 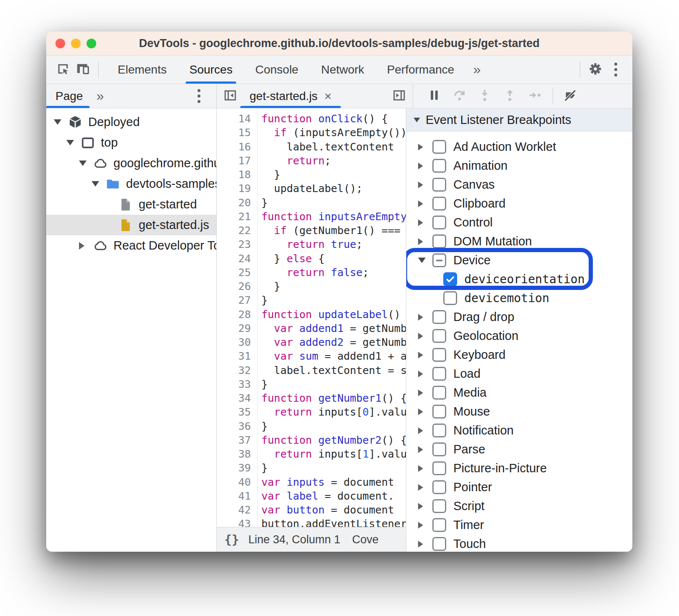 What do you see at coordinates (519, 279) in the screenshot?
I see `breakpoint-row: deviceorientation` at bounding box center [519, 279].